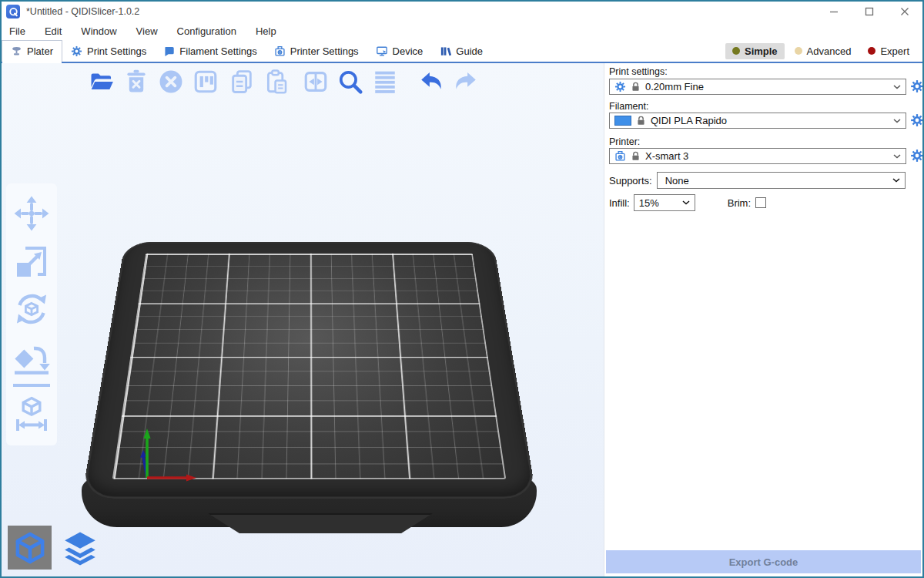  Describe the element at coordinates (32, 261) in the screenshot. I see `scale-button` at that location.